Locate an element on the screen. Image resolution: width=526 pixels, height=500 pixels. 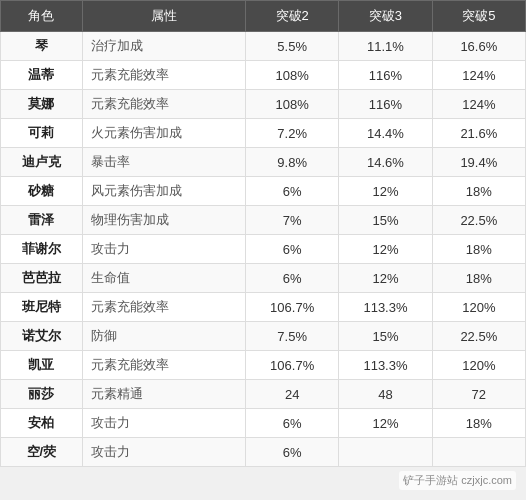
cell-b2-14: 6% is located at coordinates (292, 452).